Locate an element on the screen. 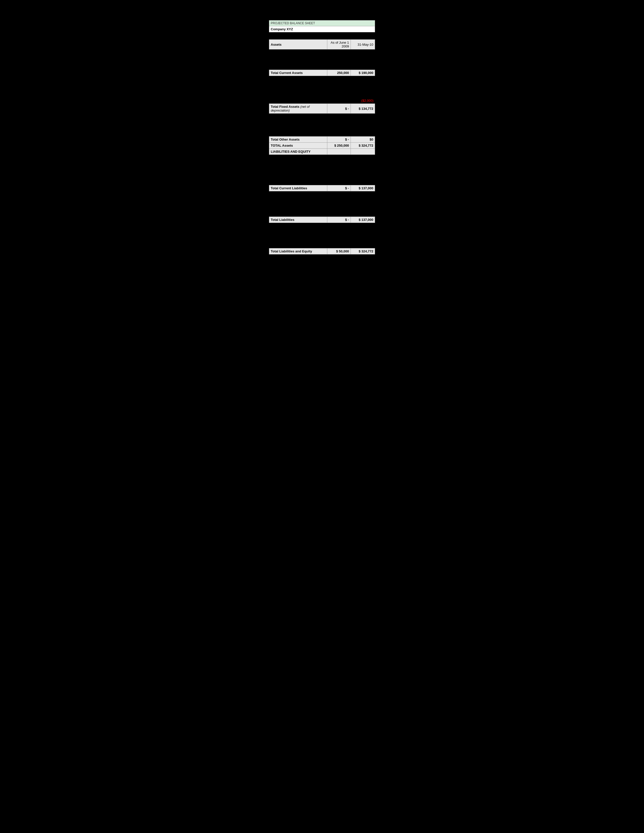 Image resolution: width=644 pixels, height=833 pixels. total-other-assets-val2: $0 is located at coordinates (362, 140).